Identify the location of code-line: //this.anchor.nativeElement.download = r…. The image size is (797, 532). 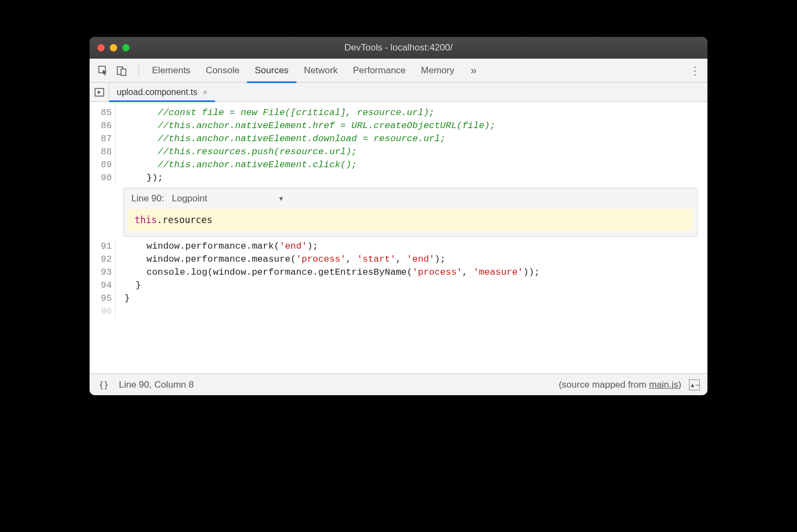
(281, 139).